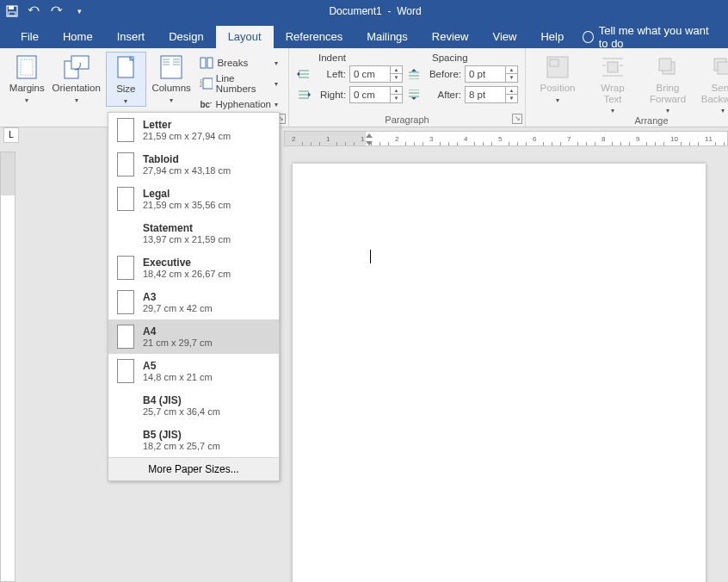 The height and width of the screenshot is (582, 728). I want to click on svg-text: 2, so click(201, 85).